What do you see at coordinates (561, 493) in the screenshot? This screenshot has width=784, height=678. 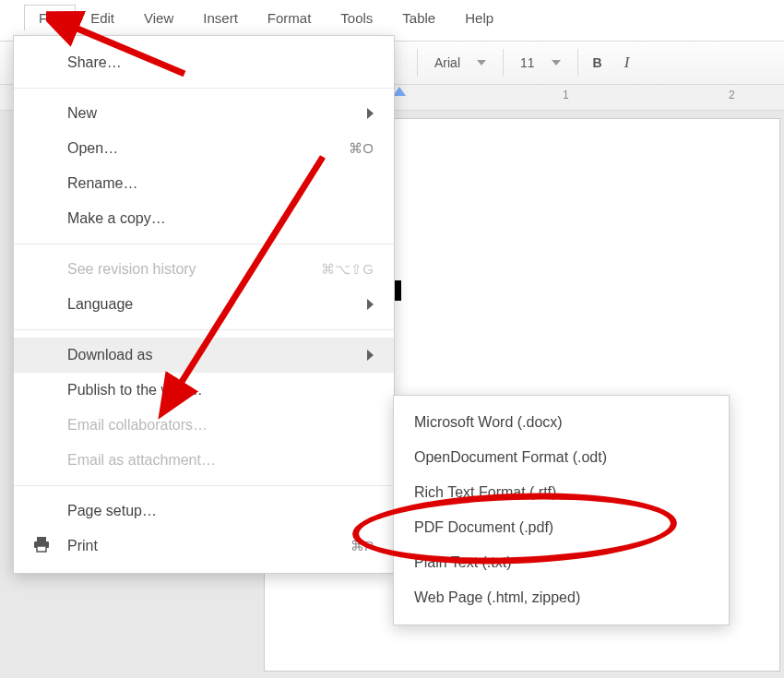 I see `download-rtf: Rich Text Format (.rtf)` at bounding box center [561, 493].